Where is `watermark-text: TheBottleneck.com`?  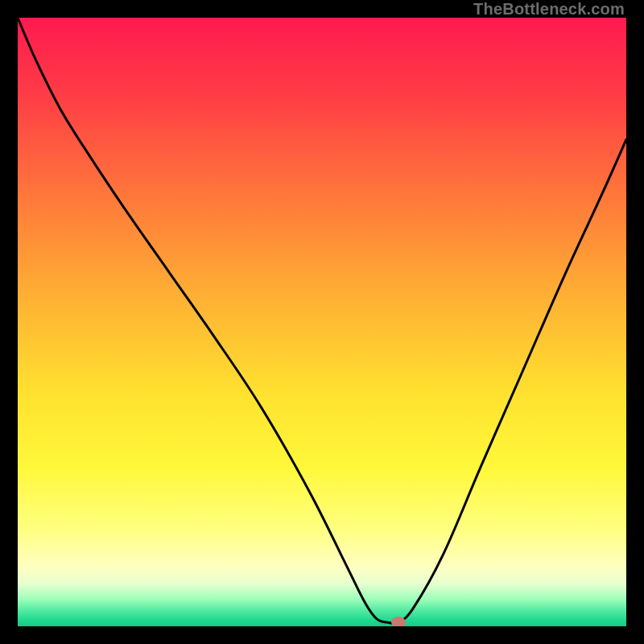 watermark-text: TheBottleneck.com is located at coordinates (549, 10).